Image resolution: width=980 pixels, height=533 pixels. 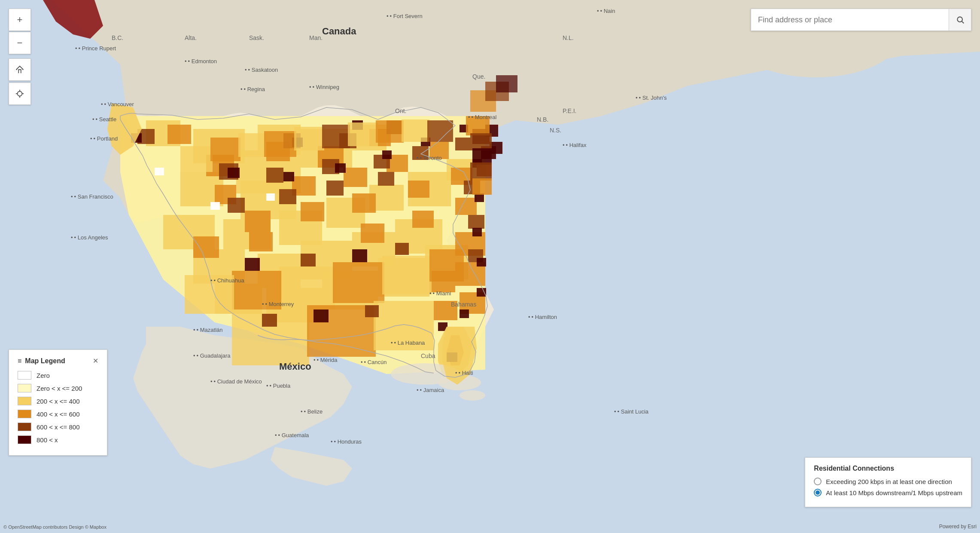 I want to click on map-legend: ≡ Map Legend ✕ Zero Zero < x <= 200 200 …, so click(x=58, y=402).